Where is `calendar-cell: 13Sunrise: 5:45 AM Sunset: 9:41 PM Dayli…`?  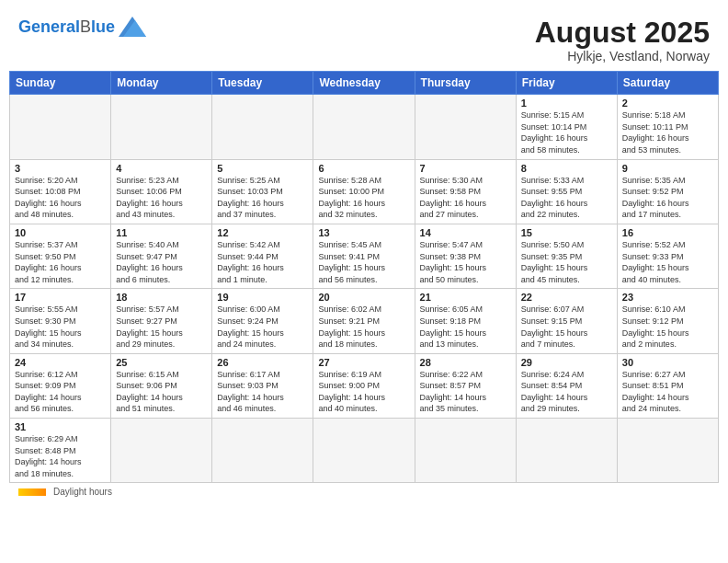
calendar-cell: 13Sunrise: 5:45 AM Sunset: 9:41 PM Dayli… is located at coordinates (364, 256).